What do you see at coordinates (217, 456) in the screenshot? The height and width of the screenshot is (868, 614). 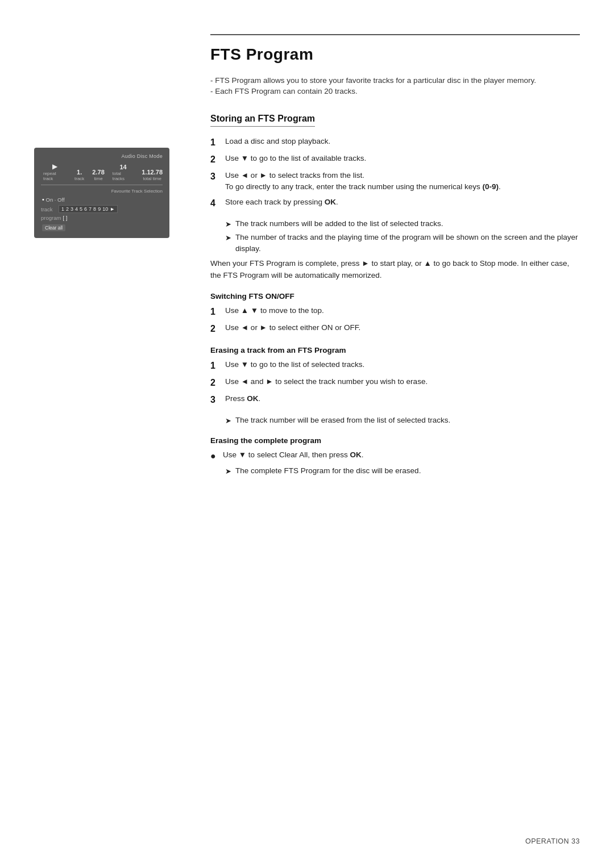 I see `circle-symbol: ●` at bounding box center [217, 456].